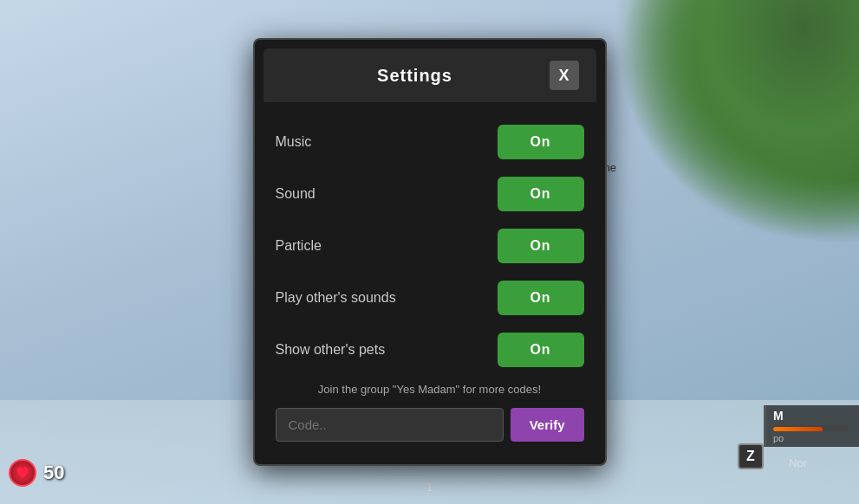  I want to click on music-label: Music, so click(294, 142).